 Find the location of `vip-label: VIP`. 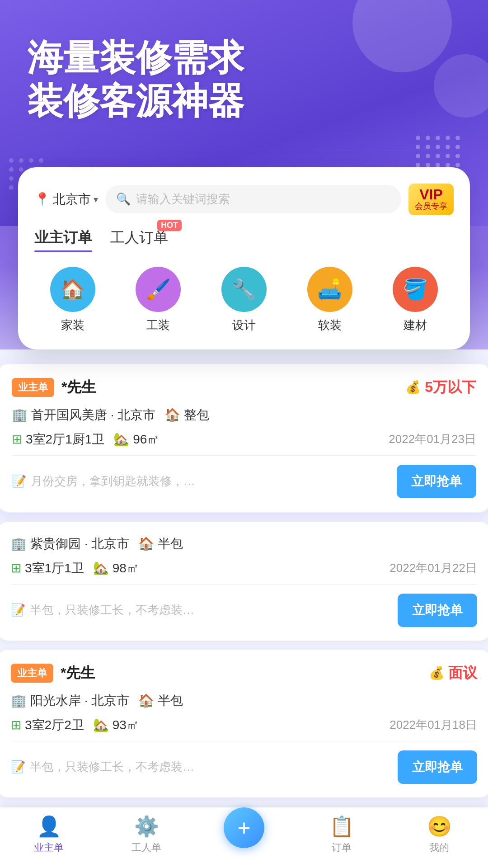

vip-label: VIP is located at coordinates (431, 194).